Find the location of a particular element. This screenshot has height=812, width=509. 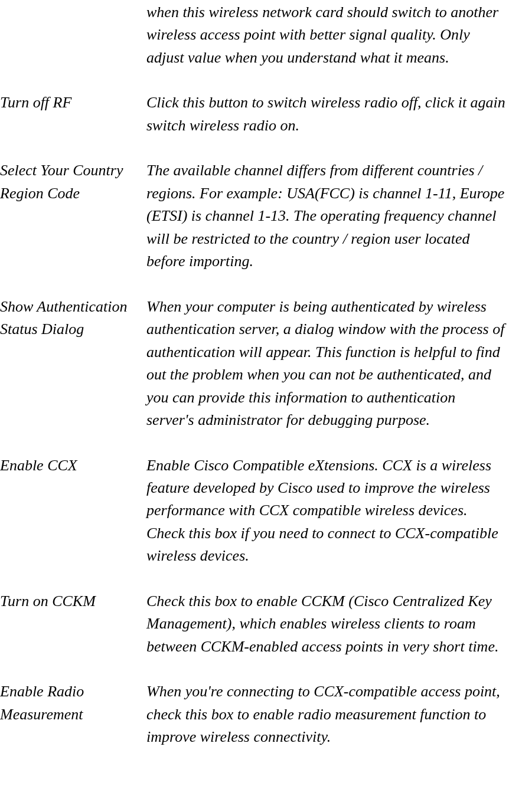

definition-row: when this wireless network card should s… is located at coordinates (255, 35).